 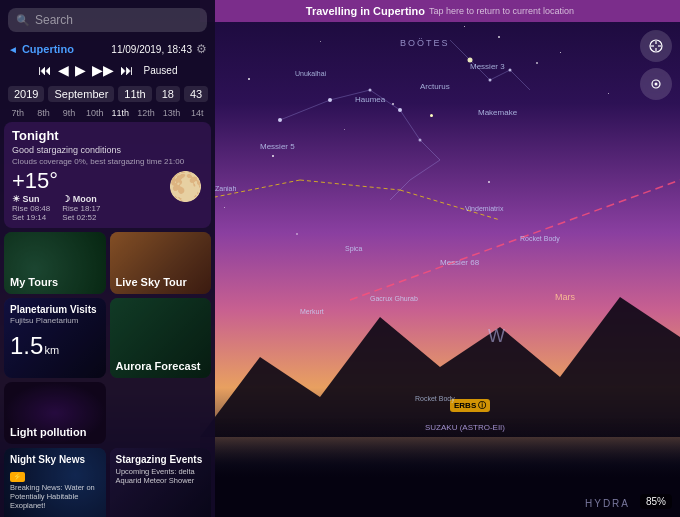 What do you see at coordinates (81, 94) in the screenshot?
I see `month-control: September` at bounding box center [81, 94].